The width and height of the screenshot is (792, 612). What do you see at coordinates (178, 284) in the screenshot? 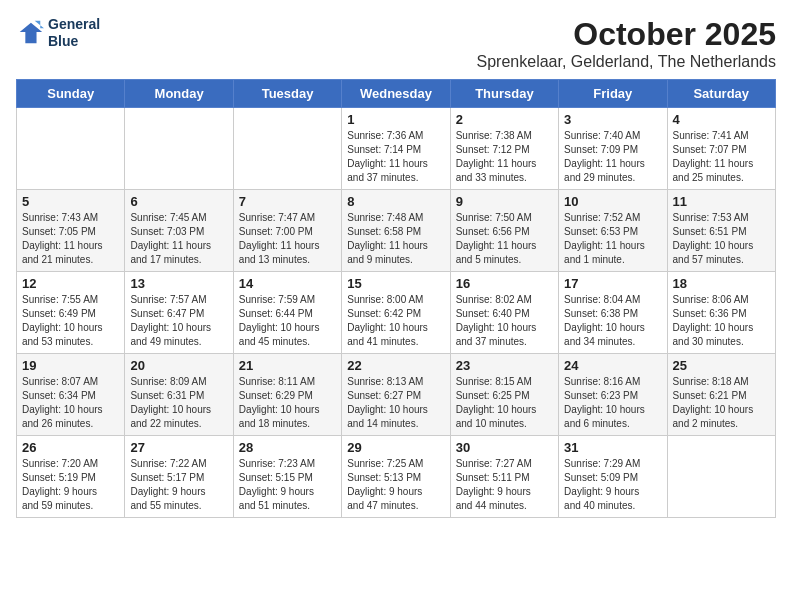
I see `day-number: 13` at bounding box center [178, 284].